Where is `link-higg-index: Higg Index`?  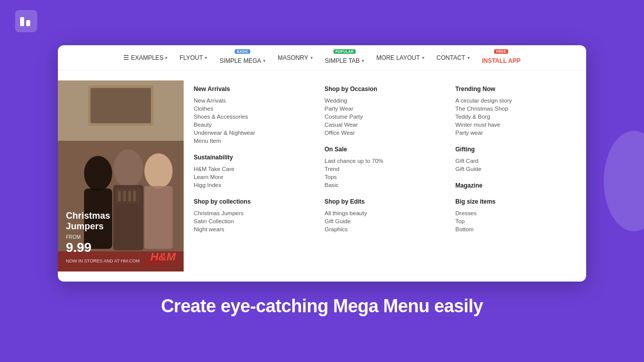 link-higg-index: Higg Index is located at coordinates (249, 185).